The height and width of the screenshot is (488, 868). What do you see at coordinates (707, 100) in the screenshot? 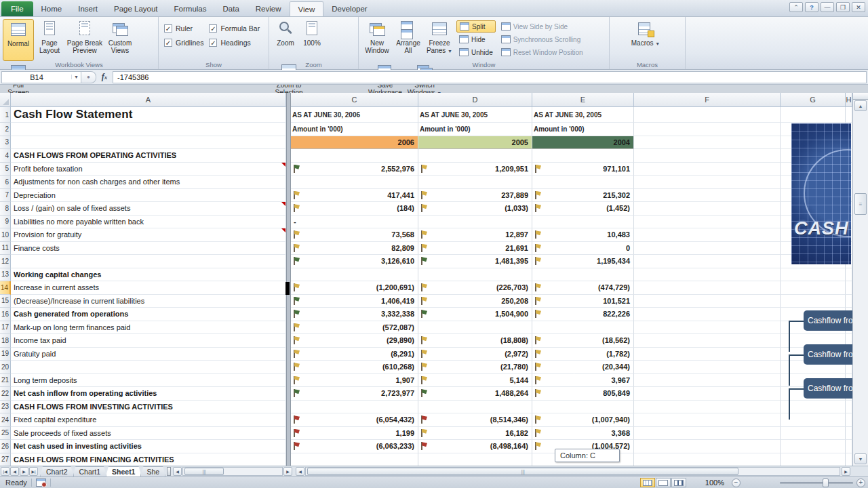
I see `column-header-f: F` at bounding box center [707, 100].